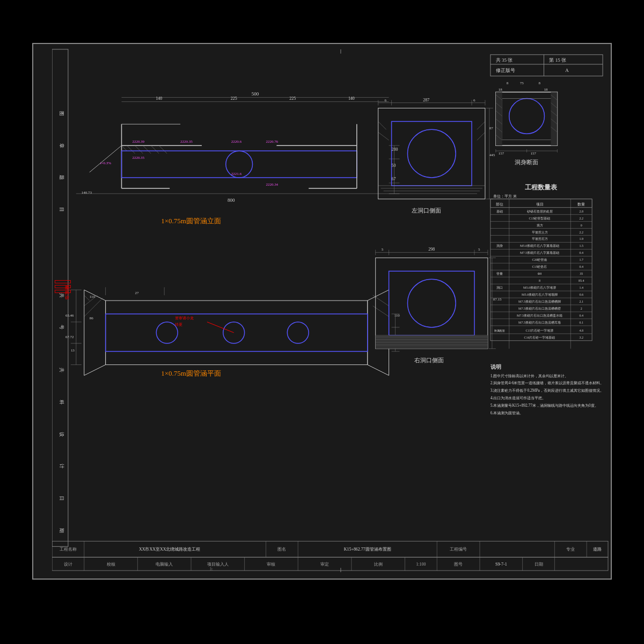 This screenshot has width=644, height=644. Describe the element at coordinates (504, 60) in the screenshot. I see `svg-text: 共 35 张` at that location.